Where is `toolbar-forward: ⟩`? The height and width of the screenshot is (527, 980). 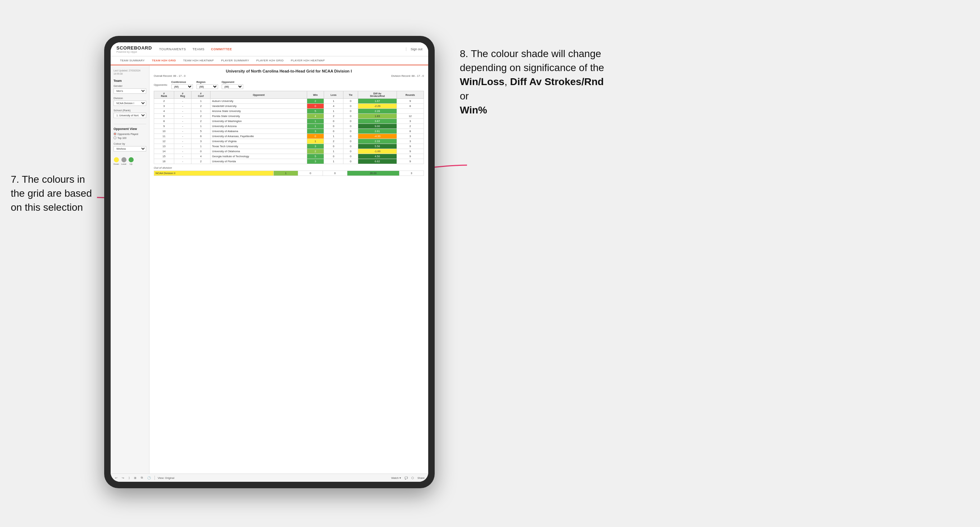 toolbar-forward: ⟩ is located at coordinates (129, 478).